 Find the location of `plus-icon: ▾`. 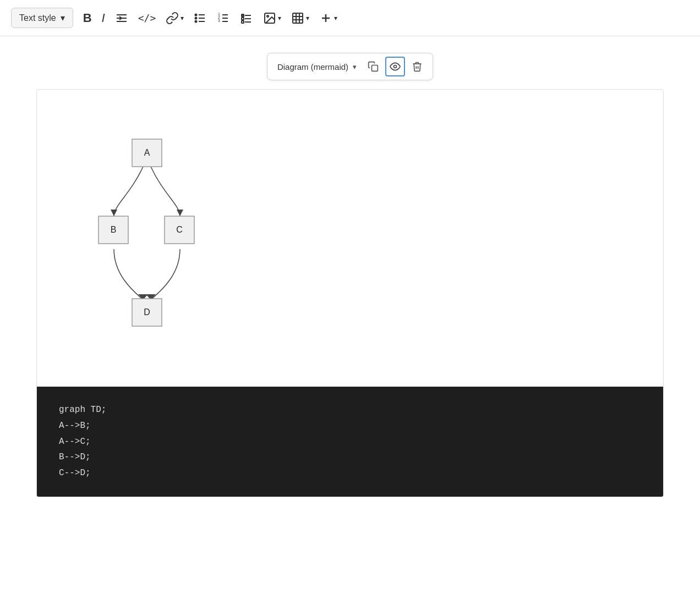

plus-icon: ▾ is located at coordinates (328, 18).